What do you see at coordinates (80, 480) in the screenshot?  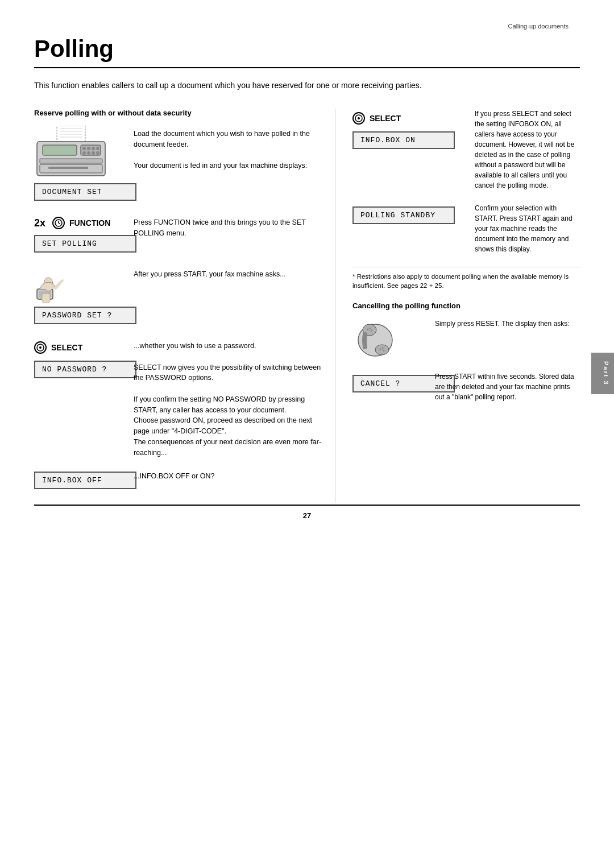 I see `step-5-visual: INFO.BOX OFF` at bounding box center [80, 480].